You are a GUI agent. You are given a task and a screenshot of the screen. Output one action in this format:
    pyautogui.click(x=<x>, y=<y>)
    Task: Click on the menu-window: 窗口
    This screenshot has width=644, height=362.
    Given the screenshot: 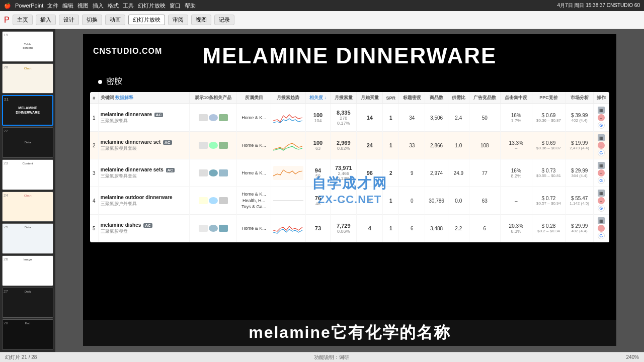 What is the action you would take?
    pyautogui.click(x=175, y=6)
    